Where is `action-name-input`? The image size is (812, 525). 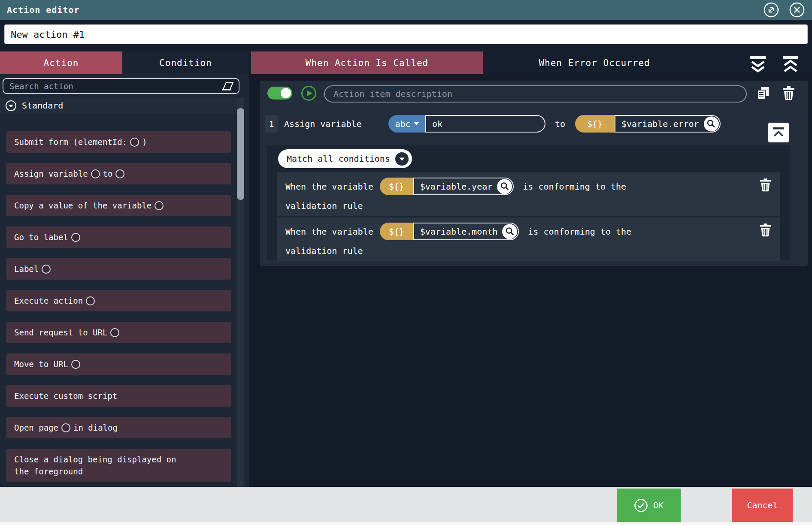
action-name-input is located at coordinates (406, 34).